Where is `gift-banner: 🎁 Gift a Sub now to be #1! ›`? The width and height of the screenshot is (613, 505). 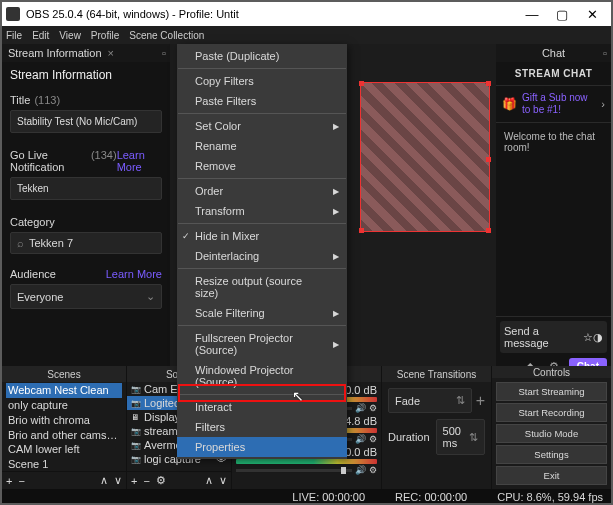
gift-banner: 🎁 Gift a Sub now to be #1! › is located at coordinates (554, 104).